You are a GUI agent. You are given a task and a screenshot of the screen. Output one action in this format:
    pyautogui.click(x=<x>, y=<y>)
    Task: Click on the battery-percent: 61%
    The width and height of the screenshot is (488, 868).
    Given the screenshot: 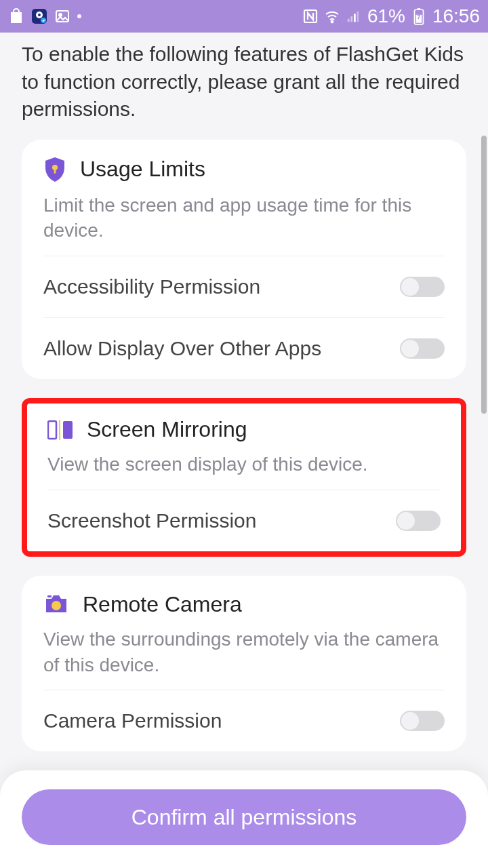 What is the action you would take?
    pyautogui.click(x=386, y=16)
    